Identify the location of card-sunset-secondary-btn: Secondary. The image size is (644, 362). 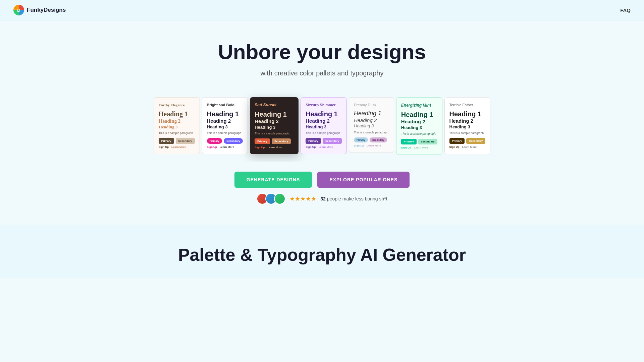
(281, 141).